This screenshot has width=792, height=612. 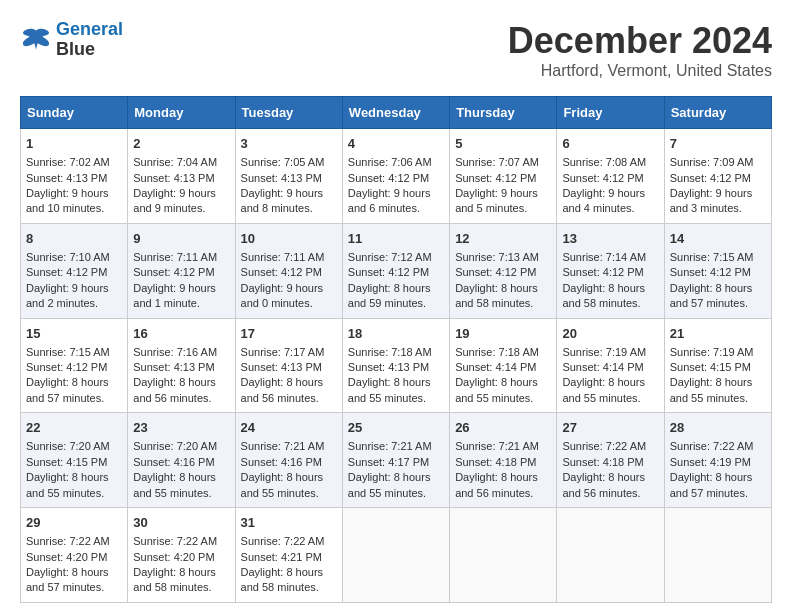 I want to click on day-cell: 30Sunrise: 7:22 AMSunset: 4:20 PMDayligh…, so click(x=182, y=556).